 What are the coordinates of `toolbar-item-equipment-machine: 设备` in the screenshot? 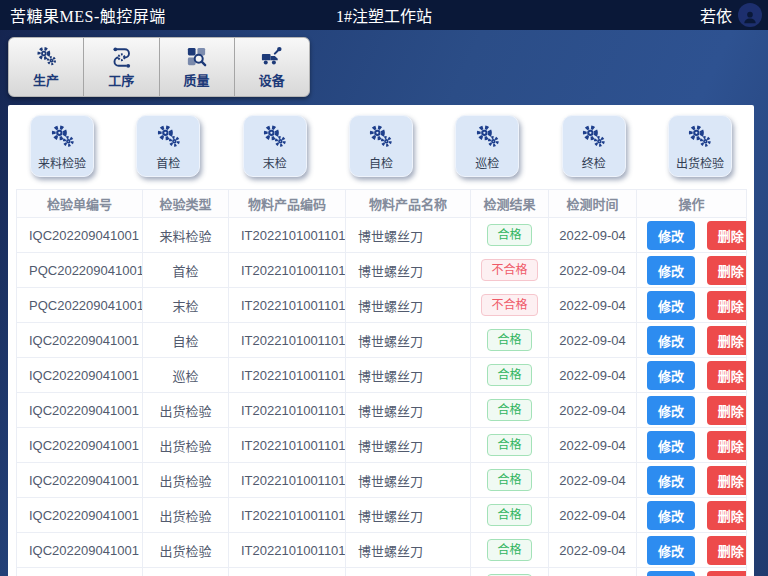 It's located at (272, 67).